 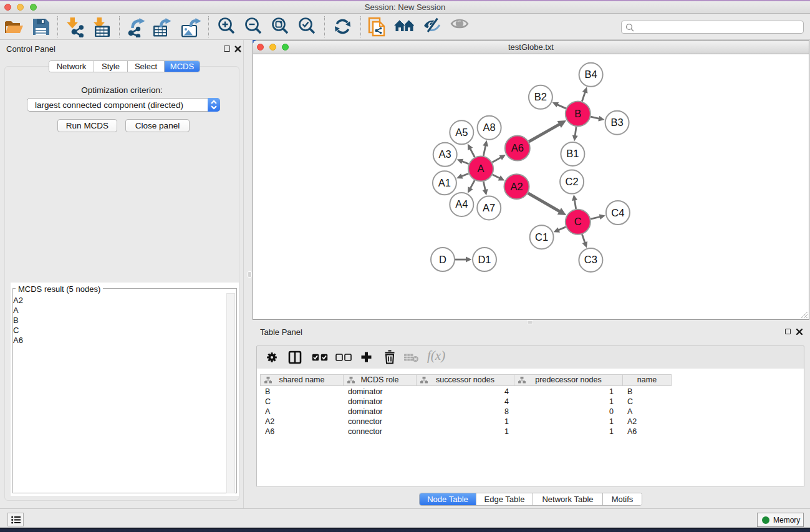 What do you see at coordinates (461, 132) in the screenshot?
I see `svg-text: A5` at bounding box center [461, 132].